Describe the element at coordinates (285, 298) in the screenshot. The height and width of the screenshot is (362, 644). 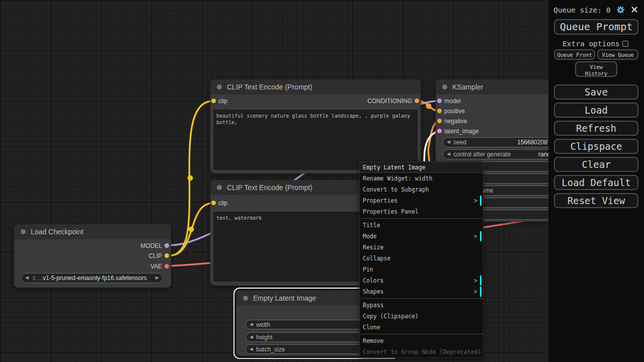
I see `node-title: Empty Latent Image` at that location.